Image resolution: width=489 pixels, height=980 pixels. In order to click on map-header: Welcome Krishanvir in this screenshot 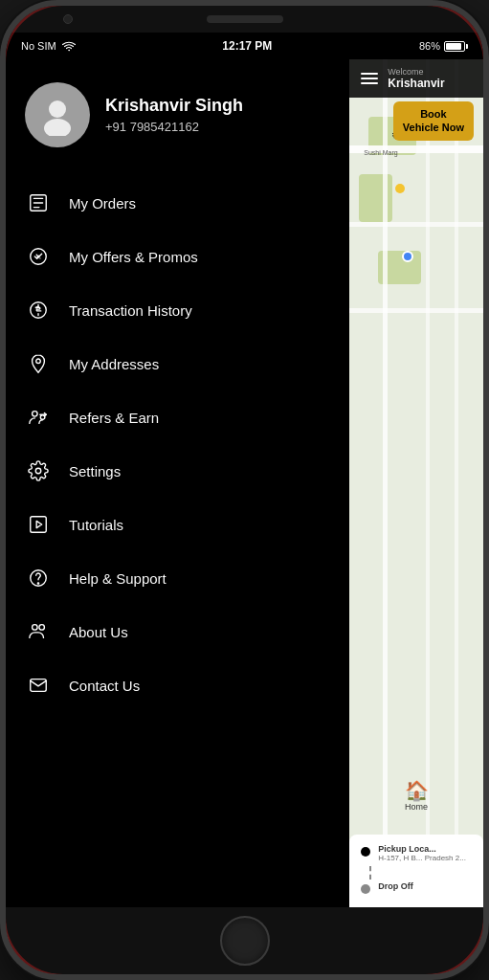, I will do `click(416, 78)`.